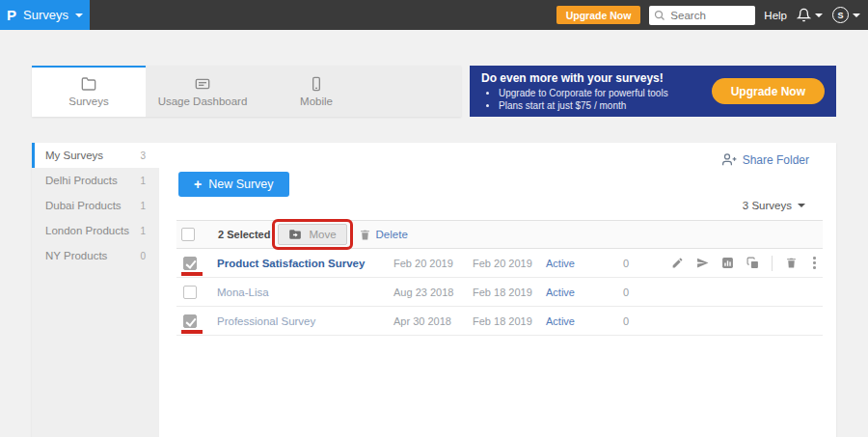 Image resolution: width=868 pixels, height=437 pixels. What do you see at coordinates (203, 84) in the screenshot?
I see `dashboard-icon` at bounding box center [203, 84].